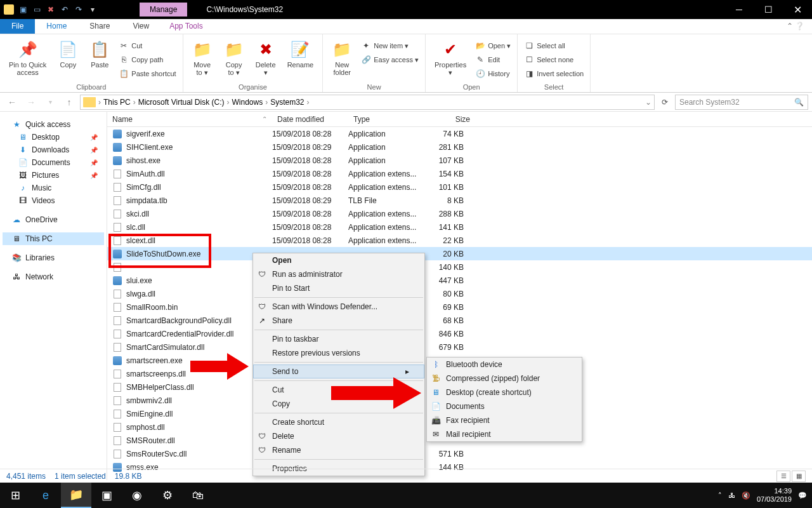 This screenshot has width=812, height=508. What do you see at coordinates (65, 10) in the screenshot?
I see `qat-undo-icon: ↶` at bounding box center [65, 10].